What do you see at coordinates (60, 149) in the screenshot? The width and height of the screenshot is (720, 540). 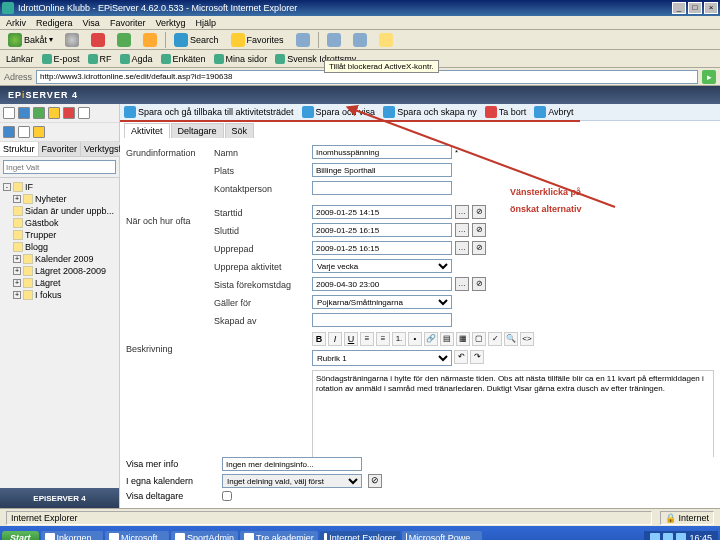 I see `tab-favorites: Favoriter` at bounding box center [60, 149].